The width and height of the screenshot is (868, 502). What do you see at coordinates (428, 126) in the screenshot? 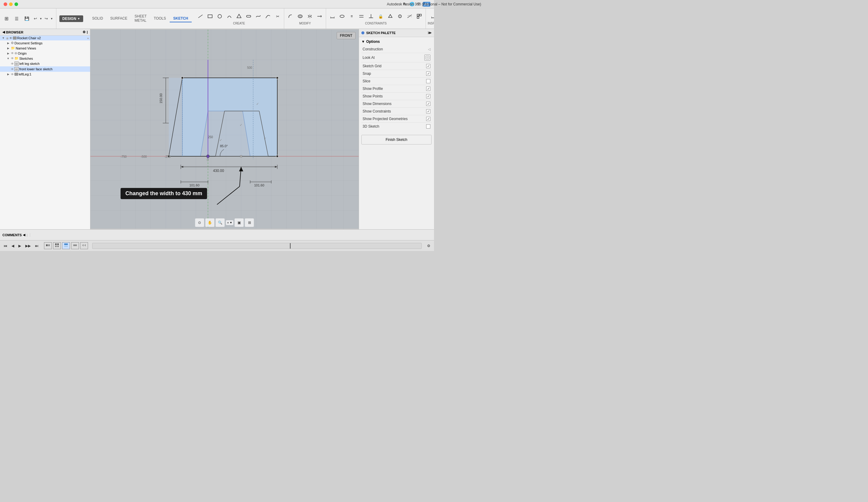
I see `3d-sketch-checkbox` at bounding box center [428, 126].